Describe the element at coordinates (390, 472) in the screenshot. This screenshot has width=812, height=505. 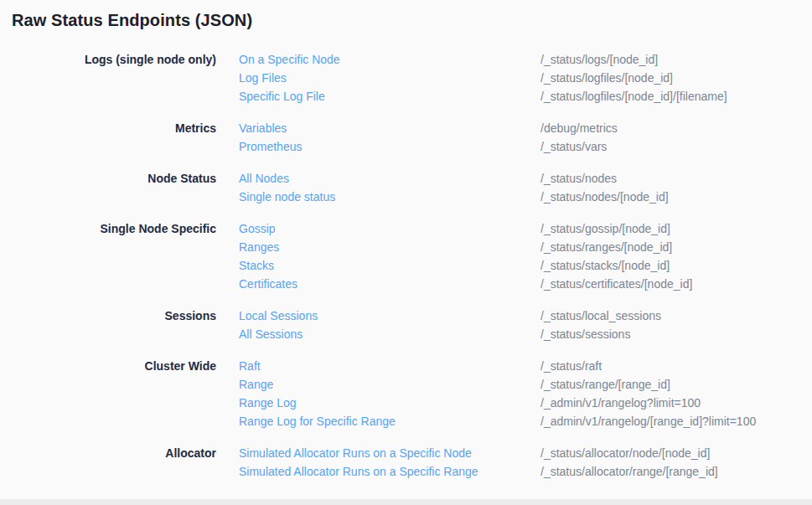
I see `endpoint-link: Simulated Allocator Runs on a Specific R…` at that location.